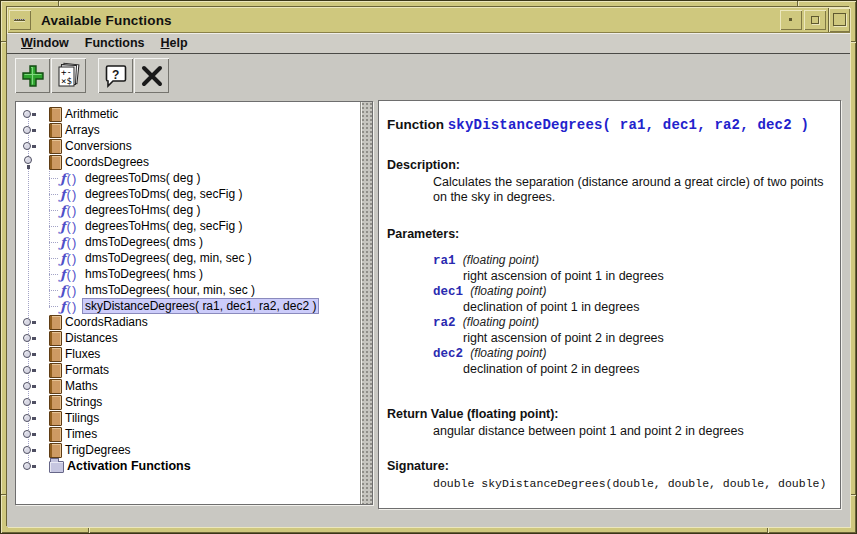 The height and width of the screenshot is (534, 857). I want to click on tree-function-label: dmsToDegrees( deg, min, sec ), so click(168, 258).